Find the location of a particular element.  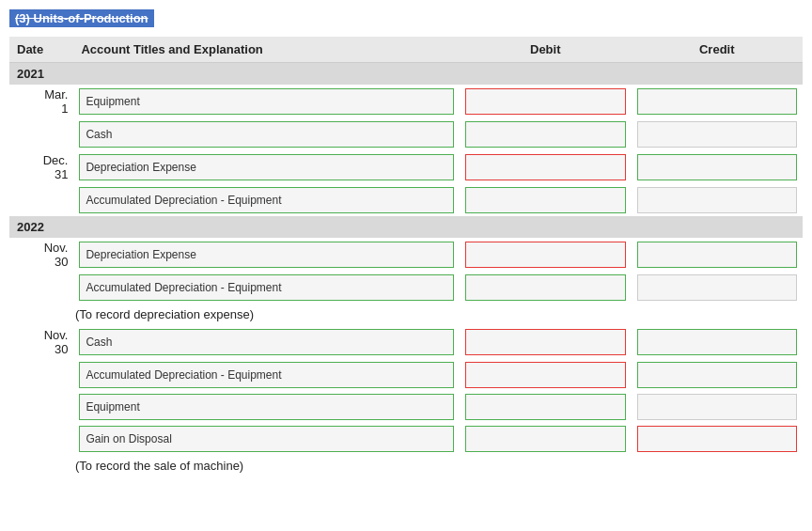

title-bar: (3) Units-of-Production is located at coordinates (82, 19).